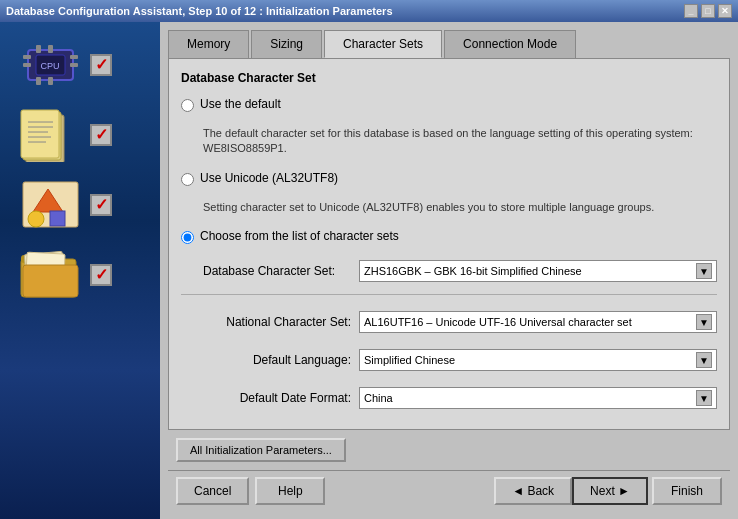 This screenshot has width=738, height=519. Describe the element at coordinates (250, 491) in the screenshot. I see `footer-left-buttons: Cancel Help` at that location.